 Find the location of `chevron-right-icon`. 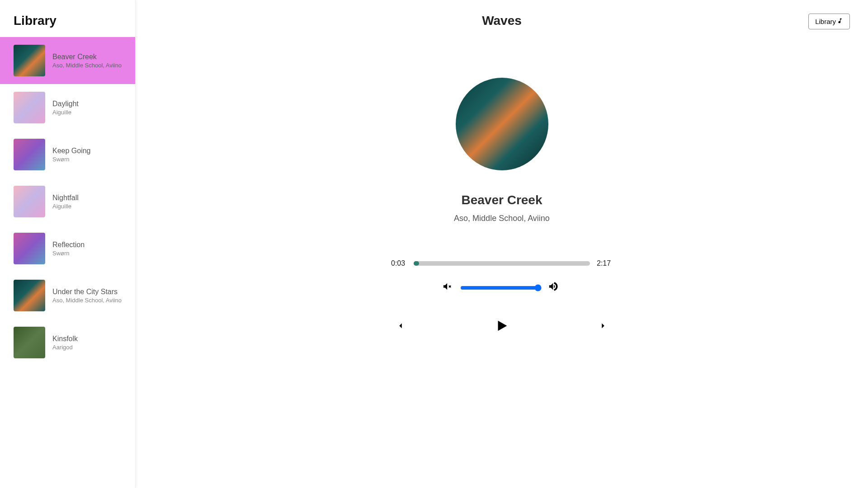

chevron-right-icon is located at coordinates (603, 329).